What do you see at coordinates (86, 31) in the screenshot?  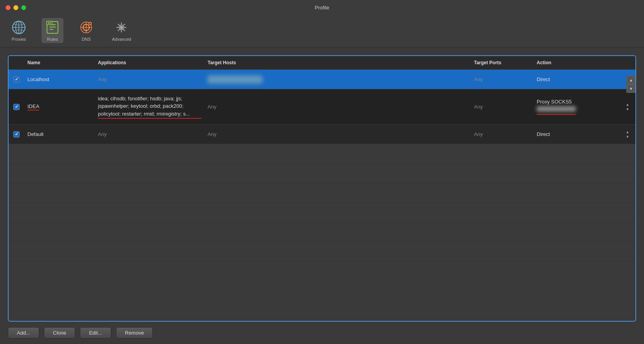 I see `toolbar-item-dns: DNS` at bounding box center [86, 31].